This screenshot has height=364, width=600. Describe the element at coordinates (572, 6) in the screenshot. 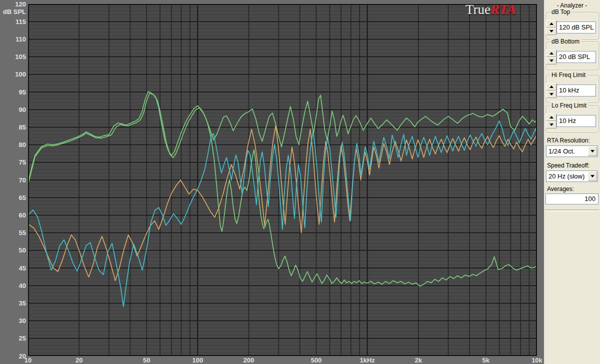

I see `panel-title: - Analyzer -` at that location.